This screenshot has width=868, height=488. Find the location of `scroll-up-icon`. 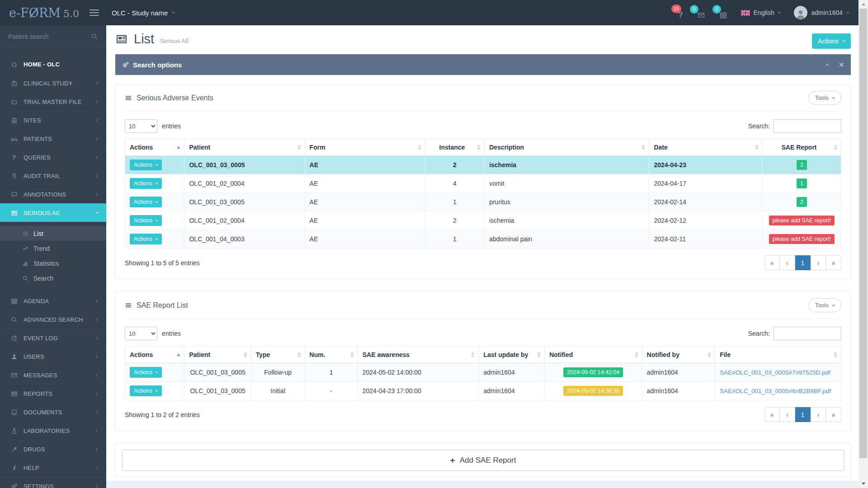

scroll-up-icon is located at coordinates (863, 5).